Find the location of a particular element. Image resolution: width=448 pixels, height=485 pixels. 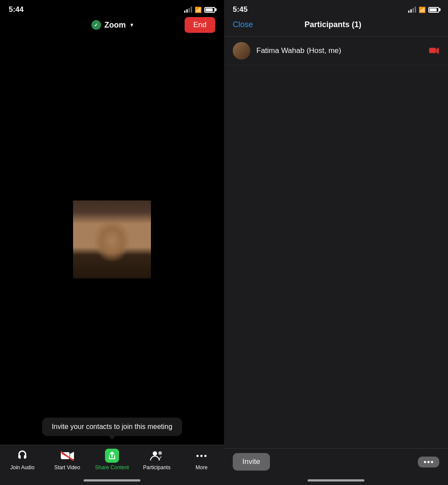

participant-name: Fatima Wahab (Host, me) is located at coordinates (343, 51).